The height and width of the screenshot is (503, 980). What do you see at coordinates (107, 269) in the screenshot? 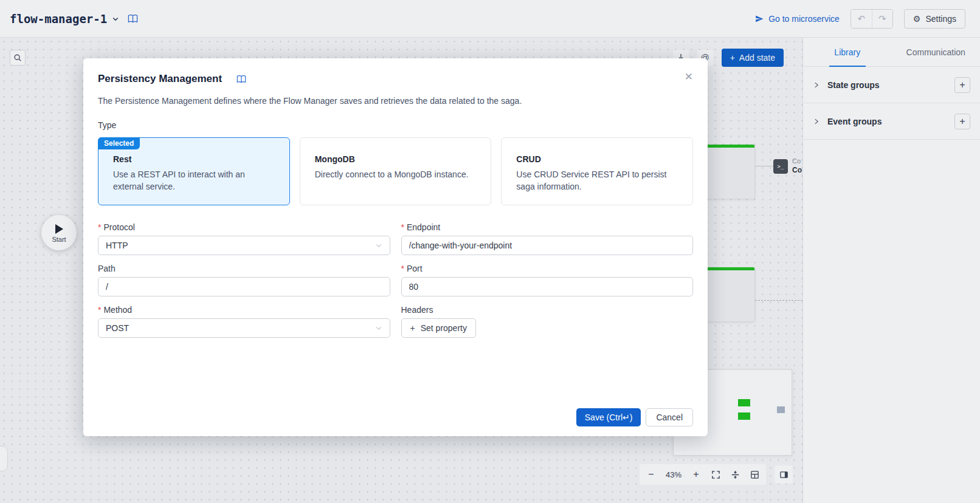
I see `path-label: Path` at bounding box center [107, 269].